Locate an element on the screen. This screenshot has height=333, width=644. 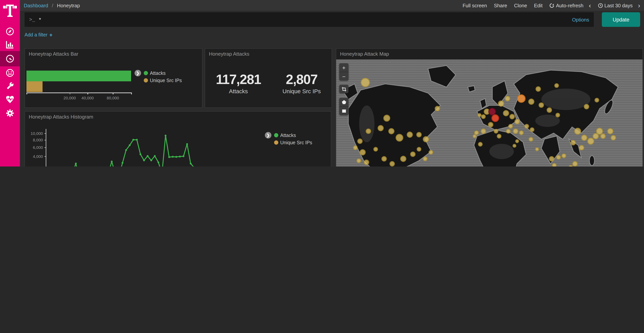
crop-tool-button is located at coordinates (344, 89).